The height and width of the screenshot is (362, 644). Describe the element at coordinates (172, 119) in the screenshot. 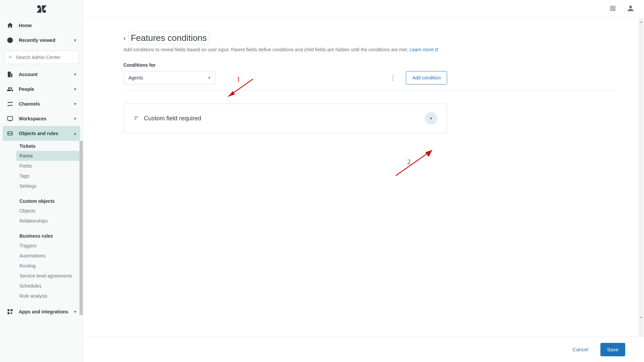

I see `card-title: Custom field required` at that location.